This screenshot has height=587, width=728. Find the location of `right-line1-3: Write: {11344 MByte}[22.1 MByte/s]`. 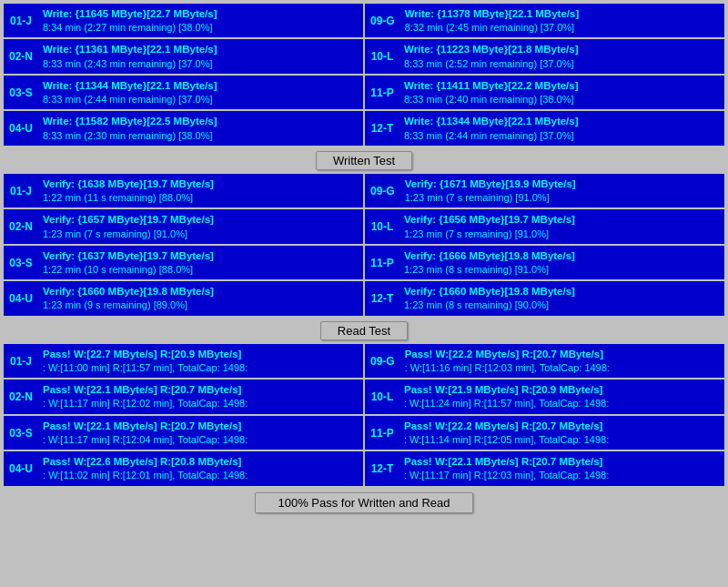

right-line1-3: Write: {11344 MByte}[22.1 MByte/s] is located at coordinates (562, 121).